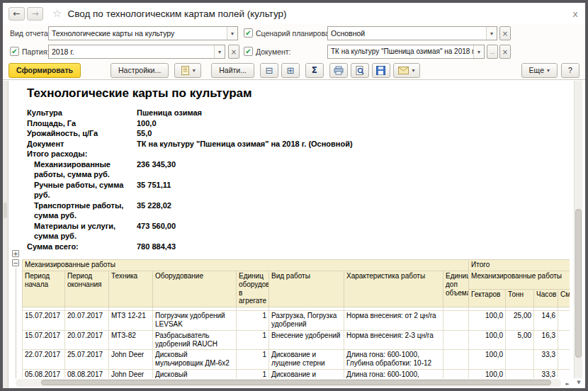  I want to click on report-title: Технологические карты по культурам, so click(298, 94).